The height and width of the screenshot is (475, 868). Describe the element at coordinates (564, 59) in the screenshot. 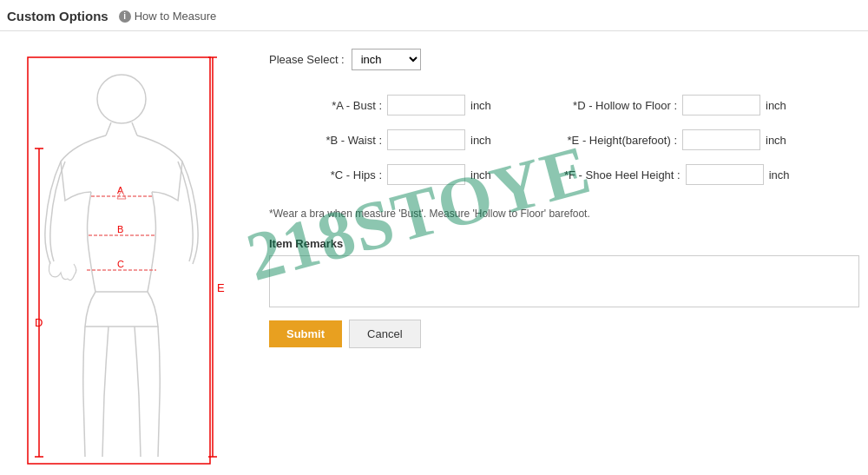

I see `unit-select-row: Please Select : inch cm` at that location.